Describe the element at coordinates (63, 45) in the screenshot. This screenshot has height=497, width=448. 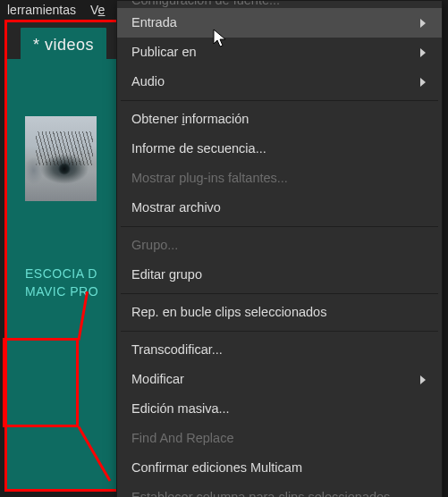
I see `project-tab: * videos` at that location.